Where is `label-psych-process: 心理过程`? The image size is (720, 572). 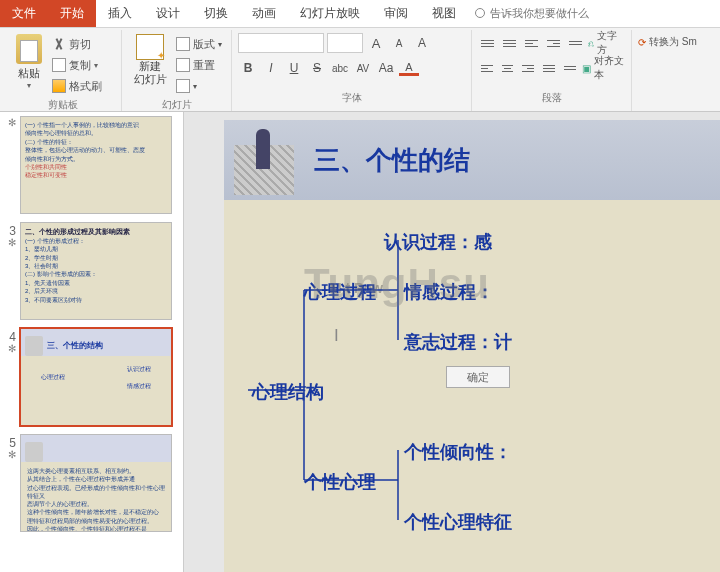 label-psych-process: 心理过程 is located at coordinates (340, 292).